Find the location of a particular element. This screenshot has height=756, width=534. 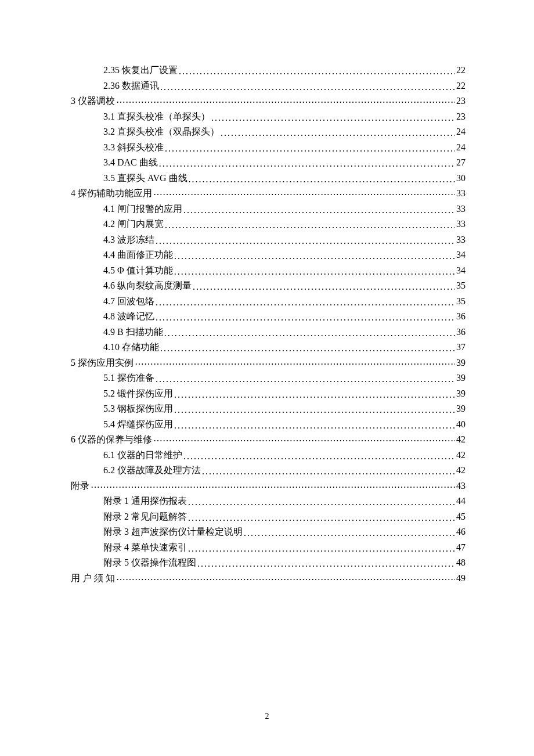

toc-entry: 4.6 纵向裂纹高度测量35 is located at coordinates (268, 286).